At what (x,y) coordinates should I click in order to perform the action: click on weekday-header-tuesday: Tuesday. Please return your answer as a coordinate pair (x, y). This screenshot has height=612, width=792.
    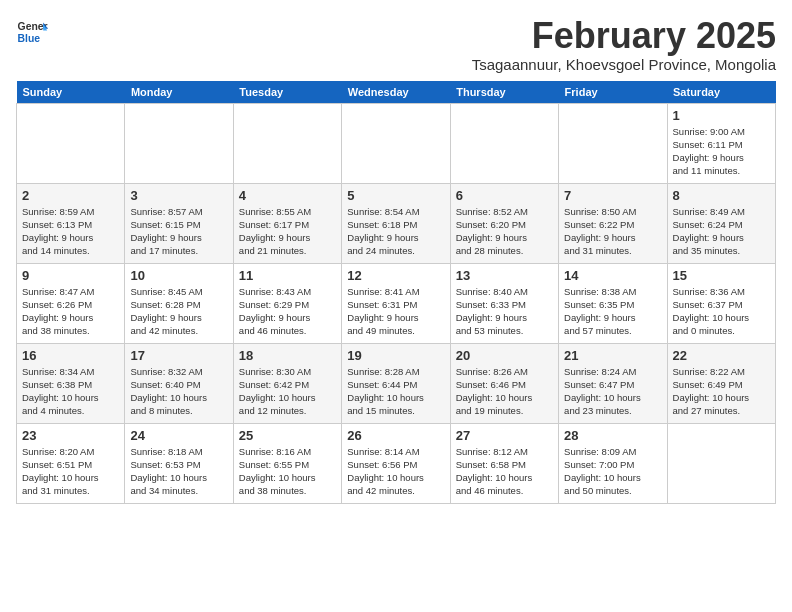
    Looking at the image, I should click on (287, 92).